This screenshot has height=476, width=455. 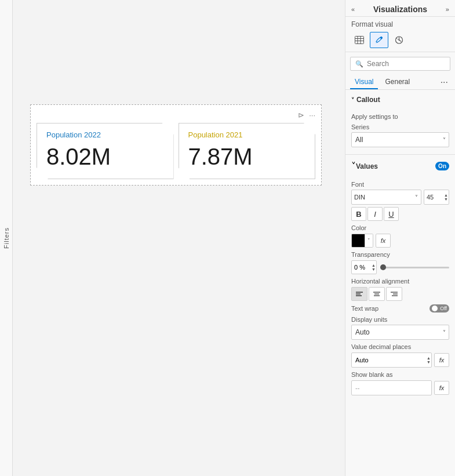 I want to click on align-center-button, so click(x=377, y=294).